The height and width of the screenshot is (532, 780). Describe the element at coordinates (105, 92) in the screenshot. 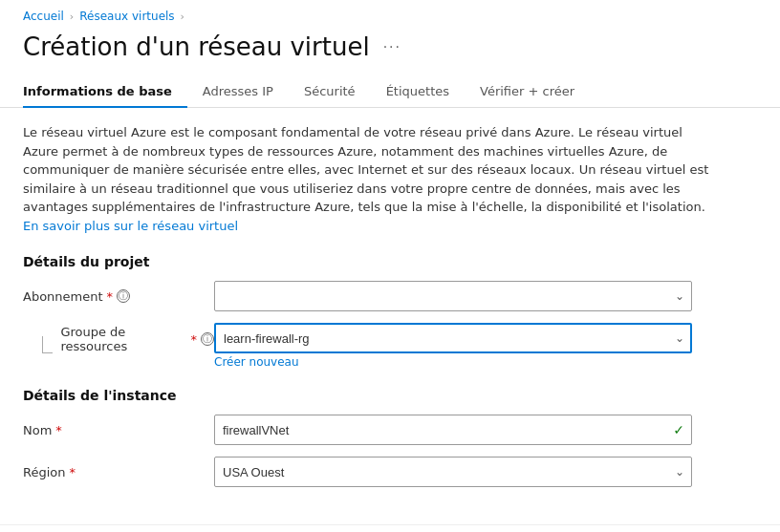

I see `tab-informations-de-base: Informations de base` at that location.